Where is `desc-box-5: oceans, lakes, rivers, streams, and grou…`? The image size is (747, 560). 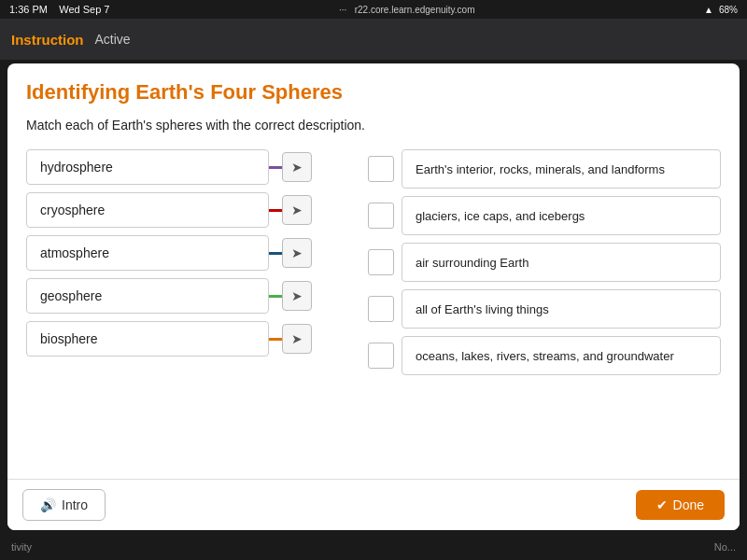
desc-box-5: oceans, lakes, rivers, streams, and grou… is located at coordinates (561, 356).